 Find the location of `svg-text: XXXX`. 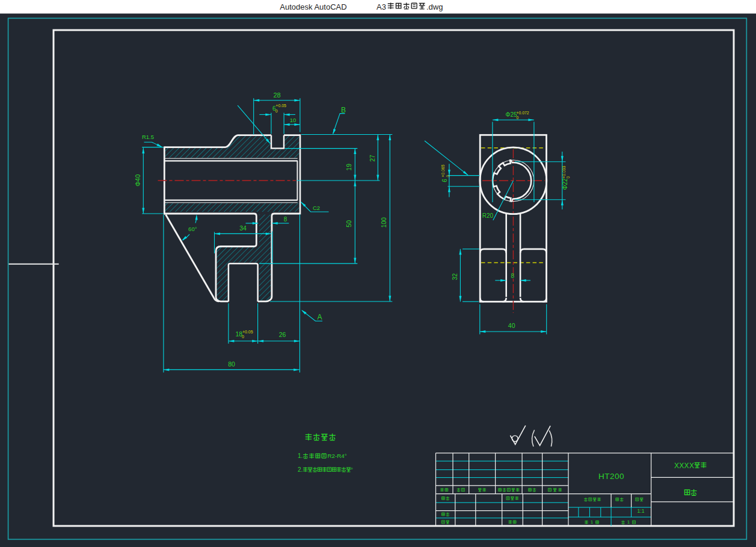

svg-text: XXXX is located at coordinates (684, 466).